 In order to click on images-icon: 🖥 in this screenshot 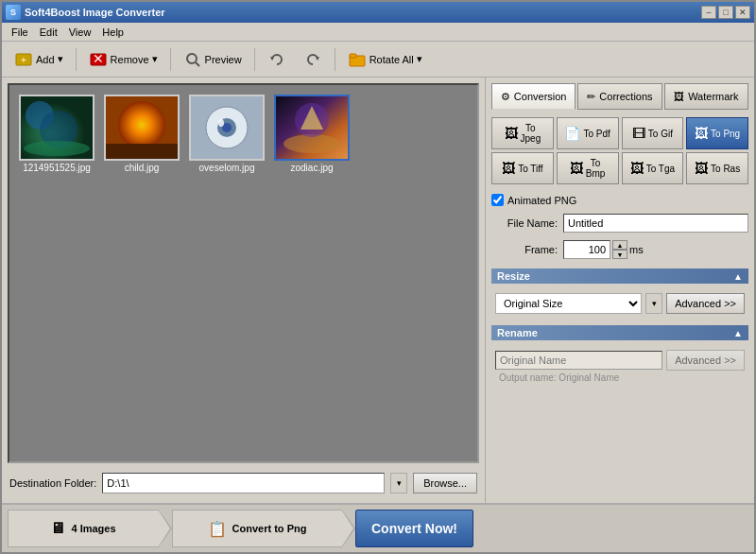, I will do `click(58, 528)`.